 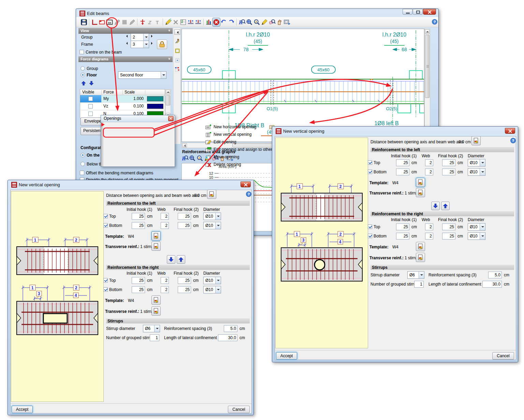 I want to click on on-the-radio, so click(x=83, y=155).